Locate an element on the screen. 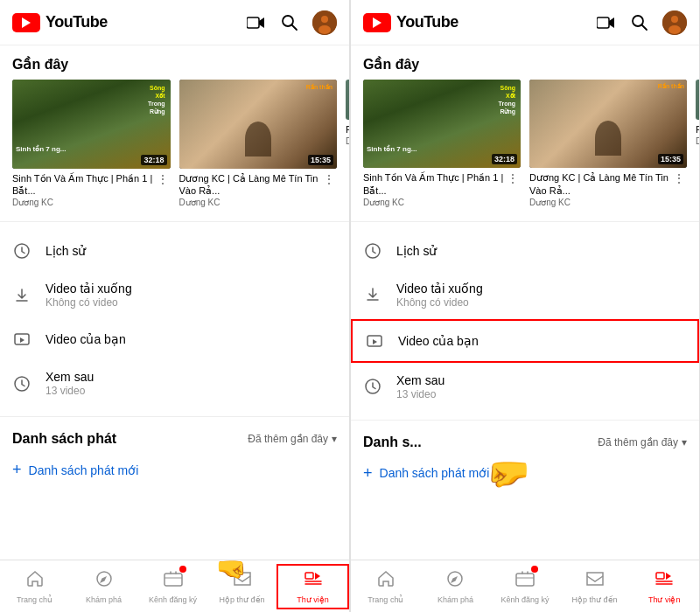 The width and height of the screenshot is (700, 612). left-history-icon is located at coordinates (22, 251).